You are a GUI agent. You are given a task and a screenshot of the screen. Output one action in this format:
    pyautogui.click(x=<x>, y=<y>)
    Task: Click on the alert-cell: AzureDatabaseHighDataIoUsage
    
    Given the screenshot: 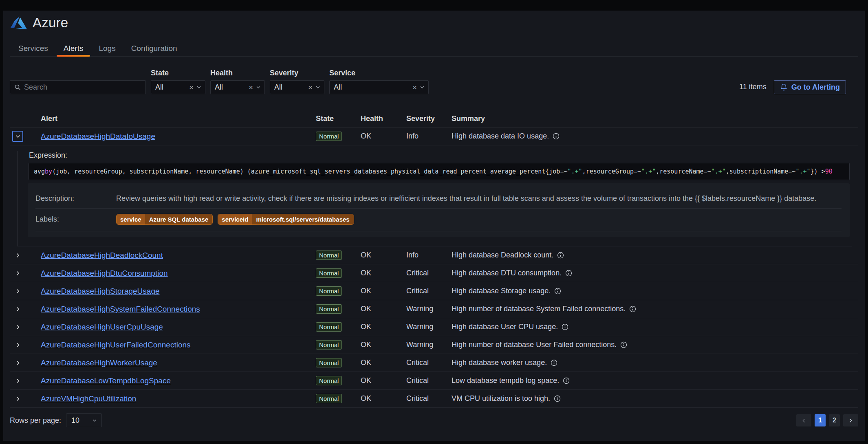 What is the action you would take?
    pyautogui.click(x=178, y=136)
    